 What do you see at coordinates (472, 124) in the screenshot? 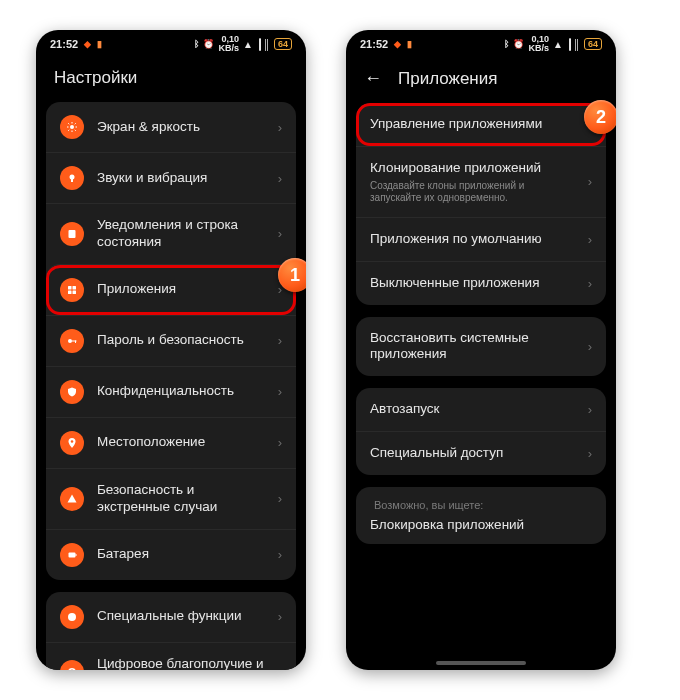
I see `row-label: Управление приложениями` at bounding box center [472, 124].